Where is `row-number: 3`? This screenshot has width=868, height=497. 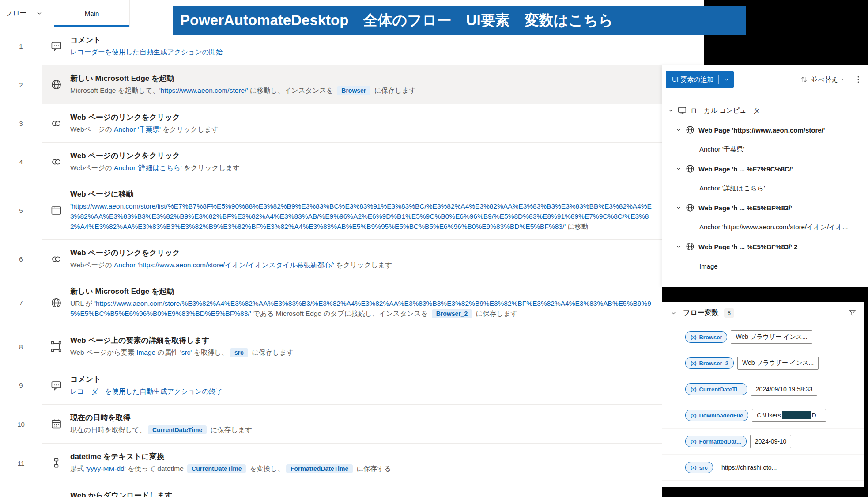
row-number: 3 is located at coordinates (21, 124).